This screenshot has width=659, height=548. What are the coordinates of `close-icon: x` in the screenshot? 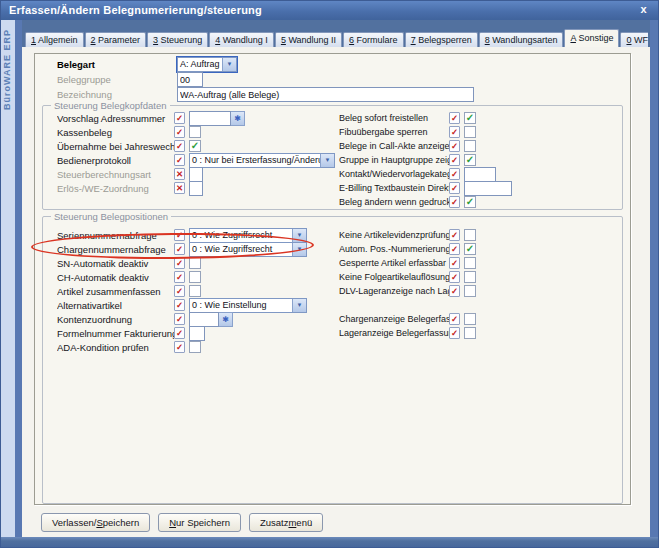 It's located at (644, 9).